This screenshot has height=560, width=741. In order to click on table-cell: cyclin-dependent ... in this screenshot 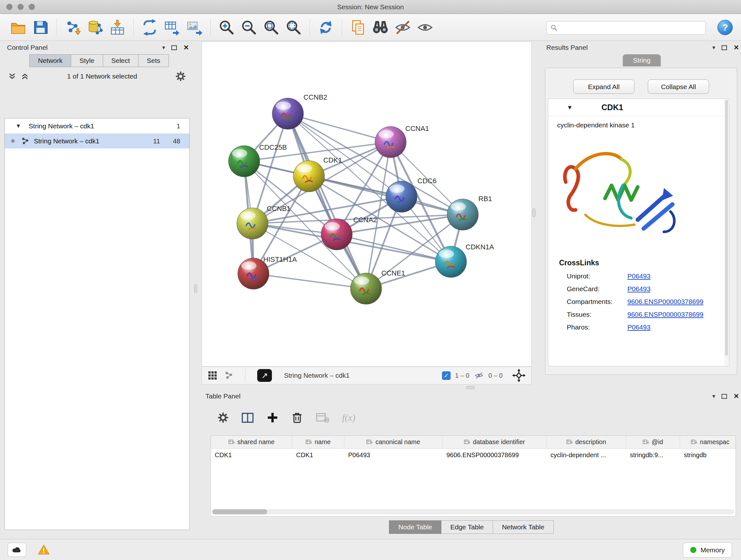, I will do `click(586, 456)`.